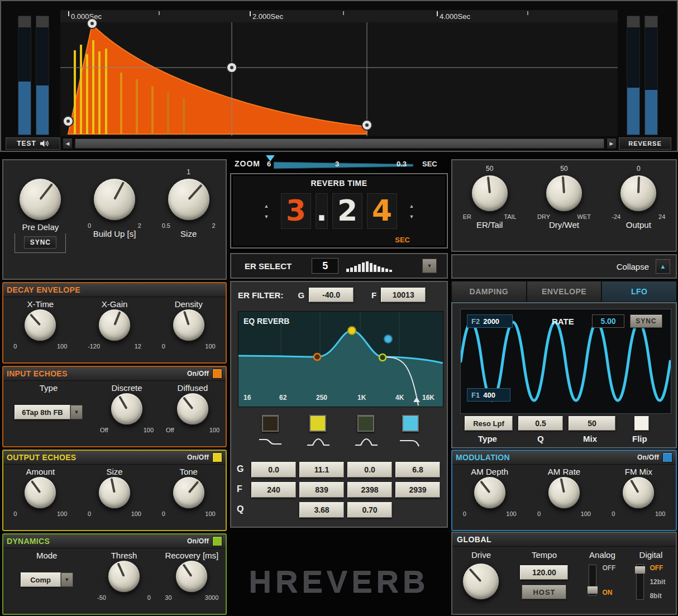 The image size is (678, 616). I want to click on band1-freq-field: 240, so click(274, 490).